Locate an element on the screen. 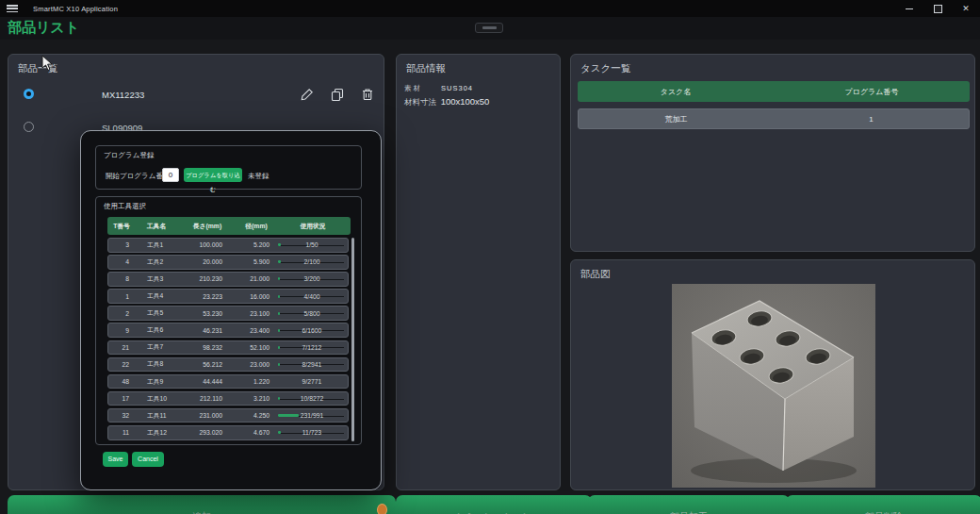 The width and height of the screenshot is (980, 514). copy-icon is located at coordinates (337, 94).